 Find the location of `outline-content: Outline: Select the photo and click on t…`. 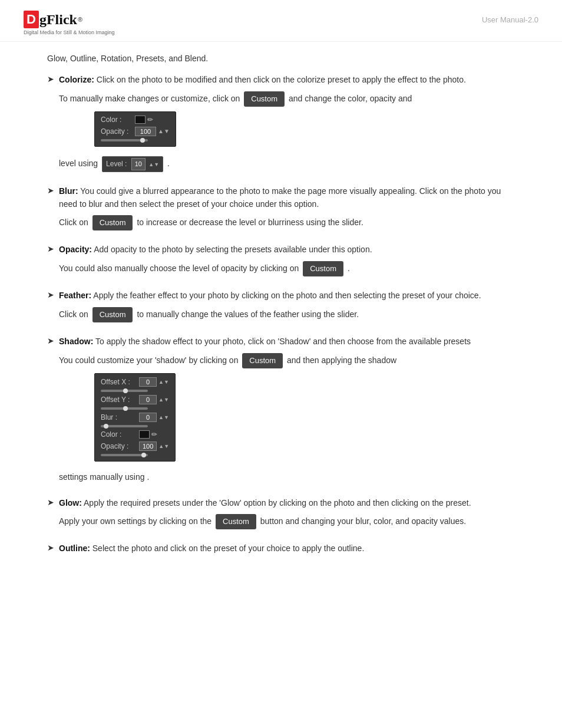

outline-content: Outline: Select the photo and click on t… is located at coordinates (211, 548).